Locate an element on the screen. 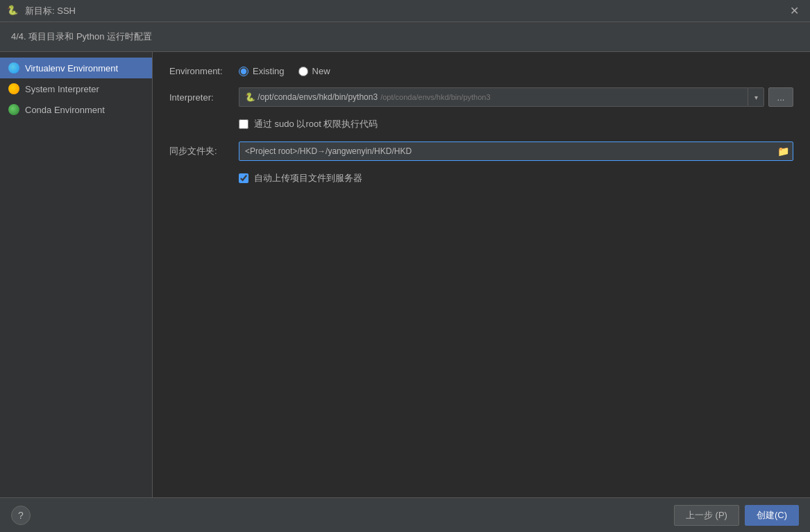 This screenshot has width=810, height=532. step-header-text: 4/4. 项目目录和 Python 运行时配置 is located at coordinates (82, 36).